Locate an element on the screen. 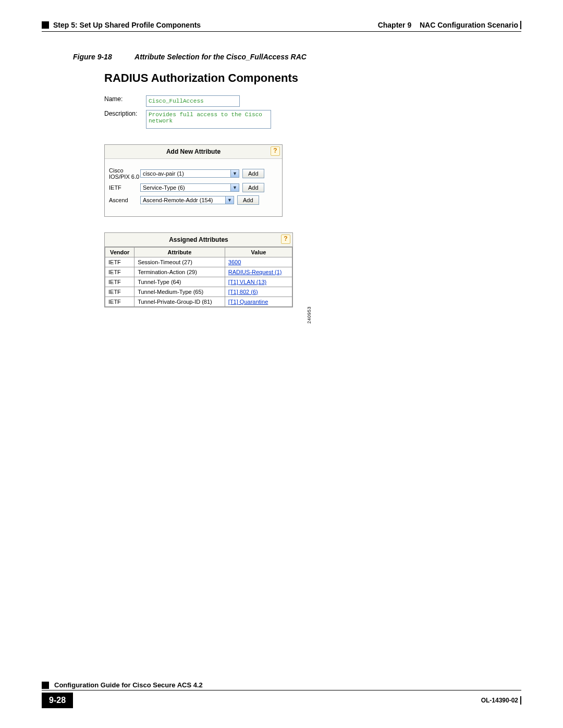  footer-marker is located at coordinates (45, 685).